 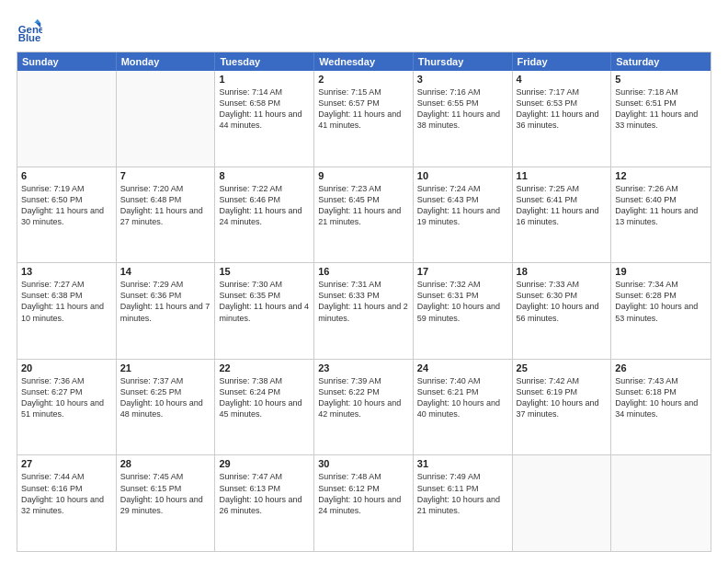 What do you see at coordinates (67, 62) in the screenshot?
I see `weekday-header-sunday: Sunday` at bounding box center [67, 62].